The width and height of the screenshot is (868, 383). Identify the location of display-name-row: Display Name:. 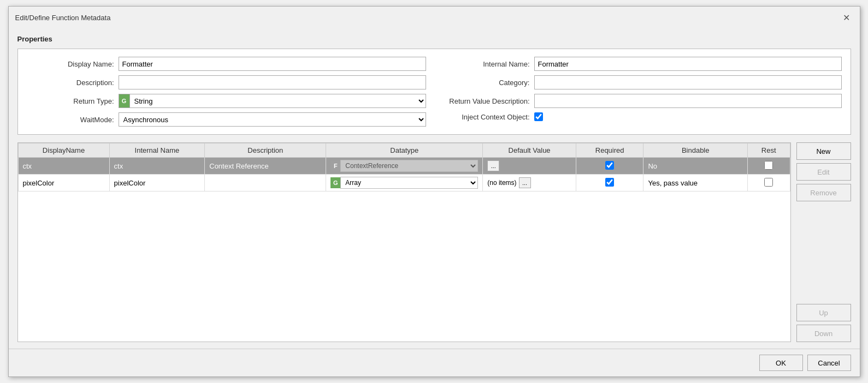
(226, 64).